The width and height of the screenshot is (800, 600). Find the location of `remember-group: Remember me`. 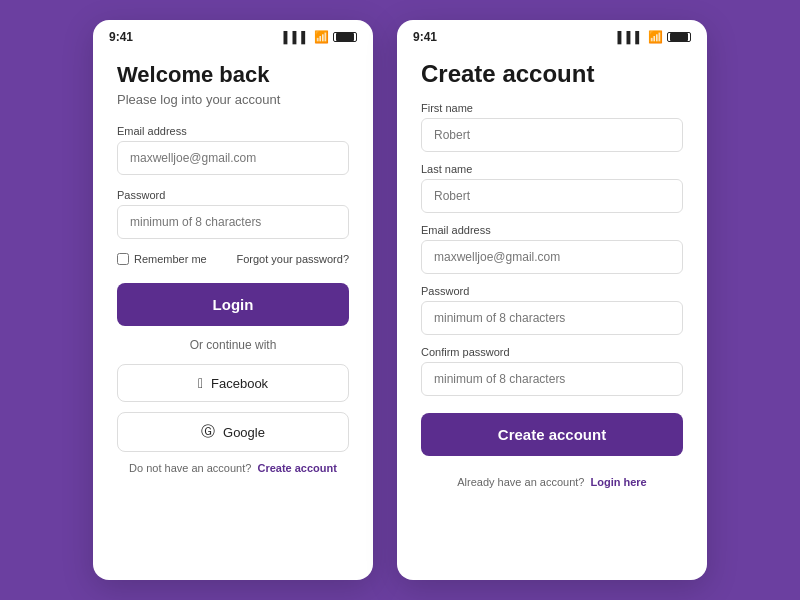

remember-group: Remember me is located at coordinates (162, 259).